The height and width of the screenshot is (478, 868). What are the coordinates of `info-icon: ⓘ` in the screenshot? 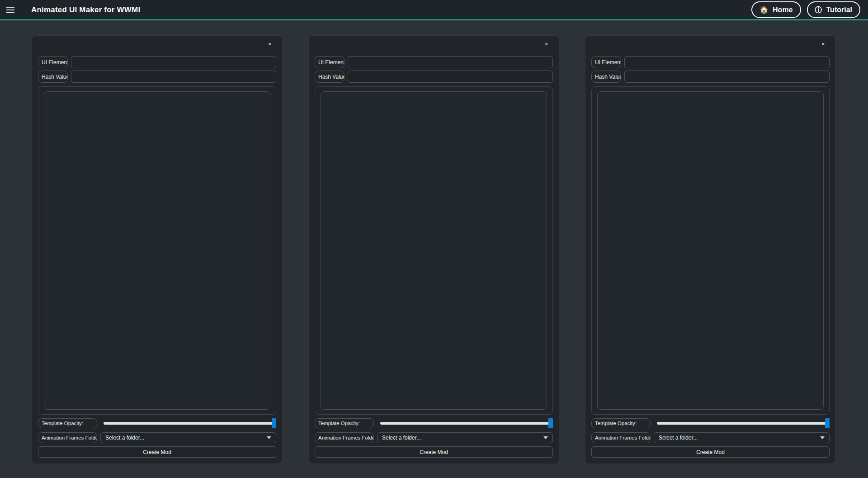 It's located at (819, 10).